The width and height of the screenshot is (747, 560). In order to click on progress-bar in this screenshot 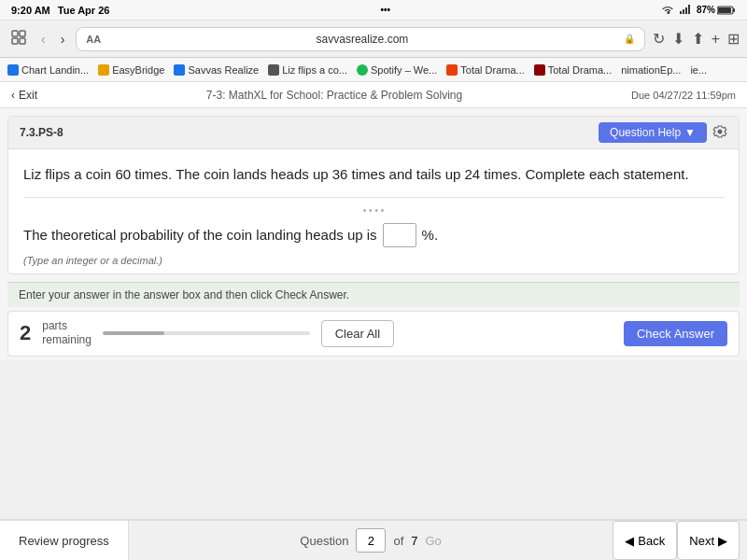, I will do `click(206, 333)`.